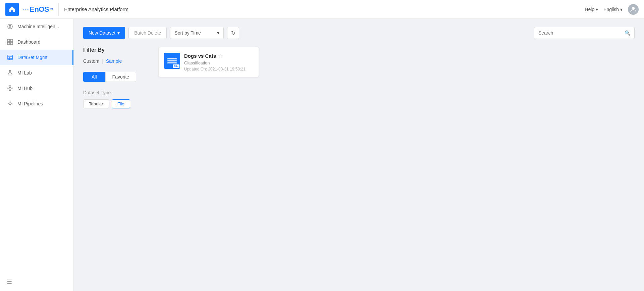  Describe the element at coordinates (612, 9) in the screenshot. I see `header-right: Help ▾ English ▾` at that location.